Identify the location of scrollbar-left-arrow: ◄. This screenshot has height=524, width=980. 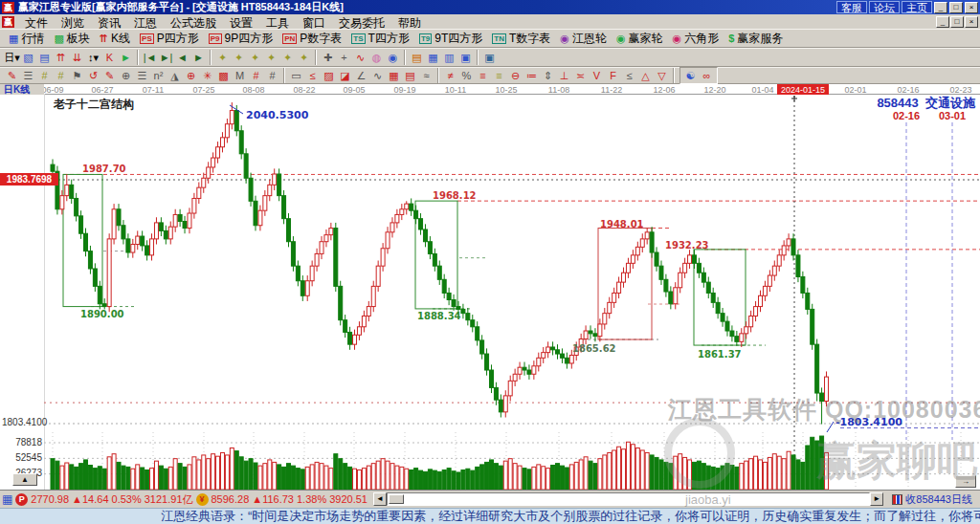
(380, 499).